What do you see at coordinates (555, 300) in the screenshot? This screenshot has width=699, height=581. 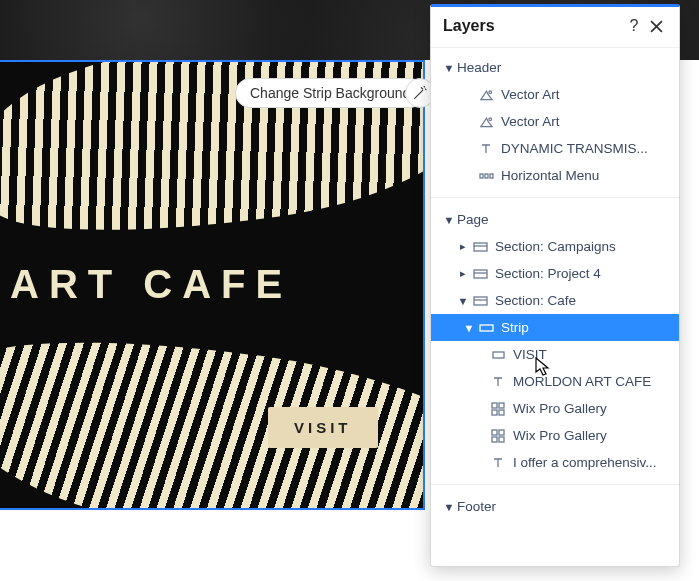 I see `layer-item-section-cafe: ▼ Section: Cafe` at bounding box center [555, 300].